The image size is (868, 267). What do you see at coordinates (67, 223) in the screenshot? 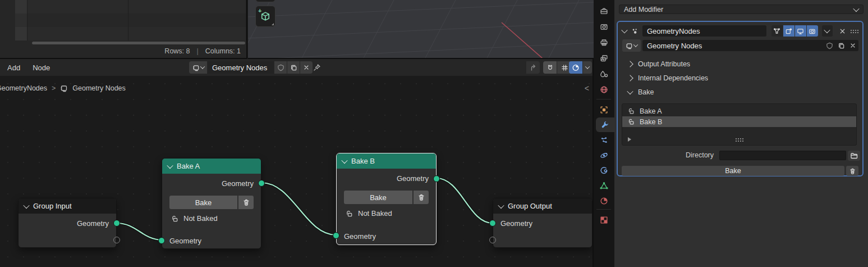
I see `node-group-input: Group Input Geometry` at bounding box center [67, 223].